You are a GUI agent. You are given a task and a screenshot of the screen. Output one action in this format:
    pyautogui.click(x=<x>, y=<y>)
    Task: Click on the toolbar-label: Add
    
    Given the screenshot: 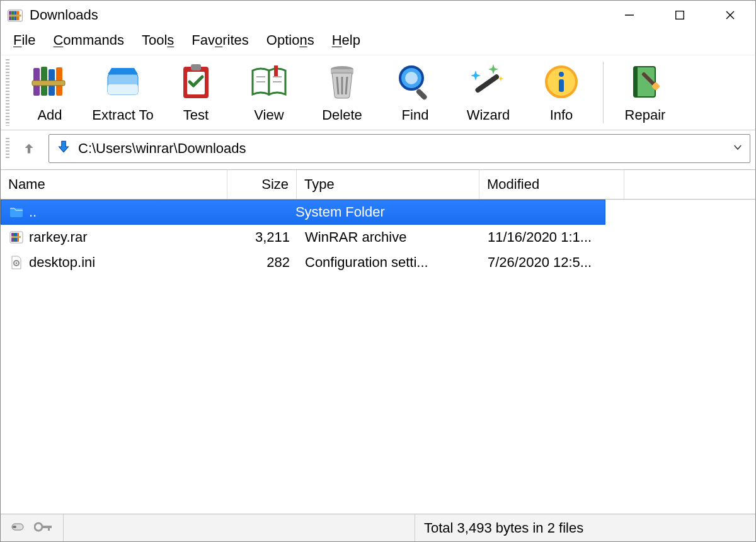 What is the action you would take?
    pyautogui.click(x=49, y=115)
    